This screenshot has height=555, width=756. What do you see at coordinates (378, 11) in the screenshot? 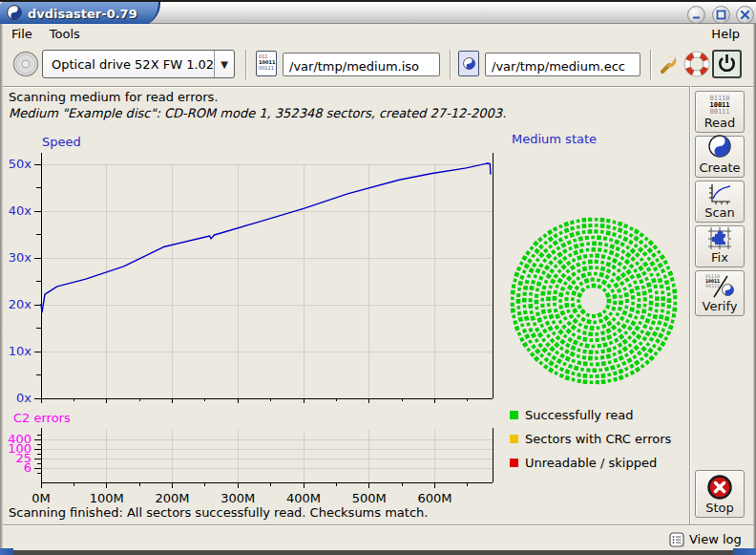
I see `titlebar: dvdisaster-0.79` at bounding box center [378, 11].